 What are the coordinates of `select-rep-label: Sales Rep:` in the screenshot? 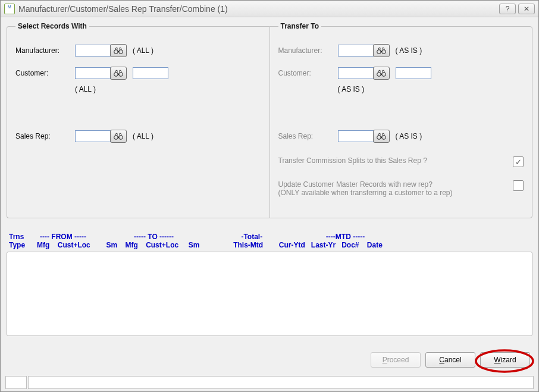 It's located at (45, 136).